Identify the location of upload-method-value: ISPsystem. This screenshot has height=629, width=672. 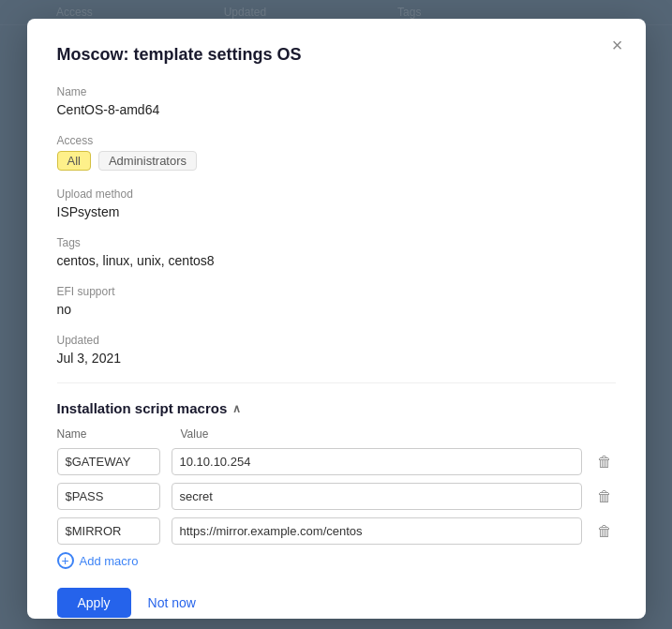
(336, 212).